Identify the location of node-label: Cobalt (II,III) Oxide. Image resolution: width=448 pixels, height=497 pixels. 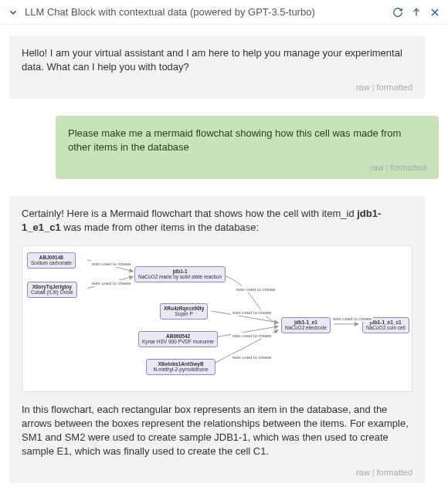
(53, 292).